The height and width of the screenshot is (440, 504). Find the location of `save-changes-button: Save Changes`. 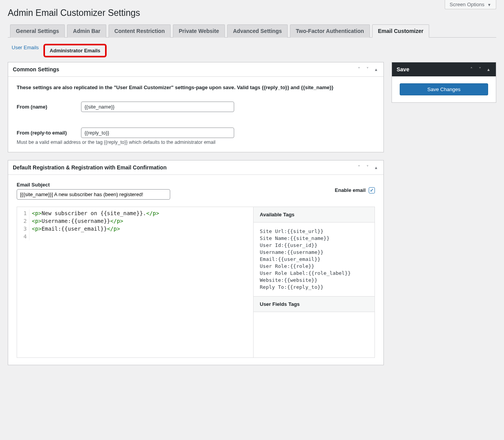

save-changes-button: Save Changes is located at coordinates (444, 89).